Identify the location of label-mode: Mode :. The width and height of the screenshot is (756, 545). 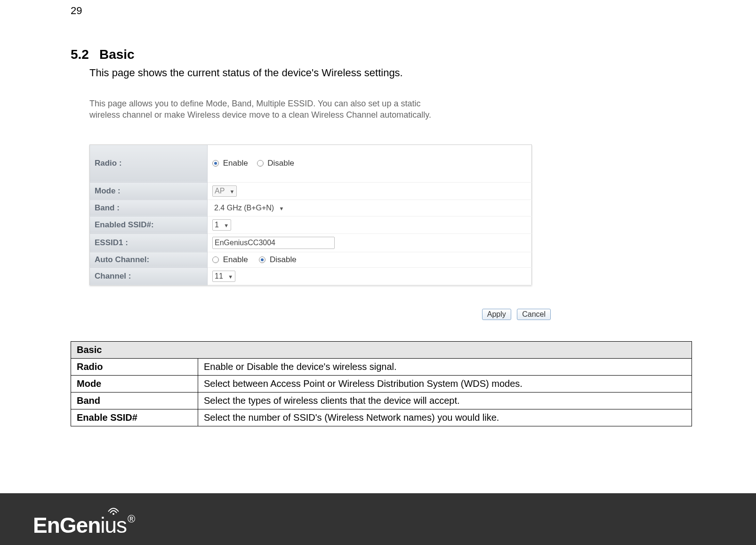
(149, 191).